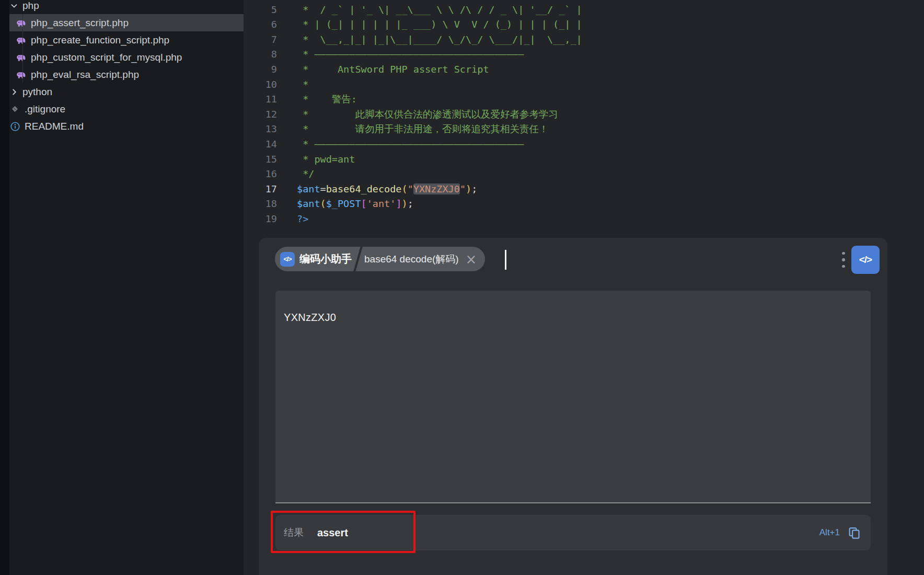  I want to click on line-number: 9, so click(260, 70).